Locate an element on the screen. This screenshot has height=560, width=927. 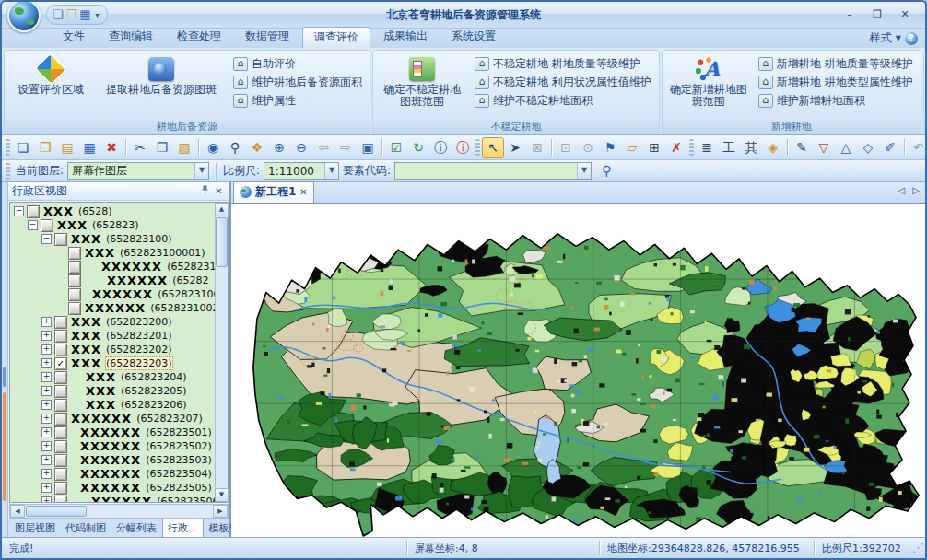
panel-tab-2: 分幅列表 is located at coordinates (136, 529).